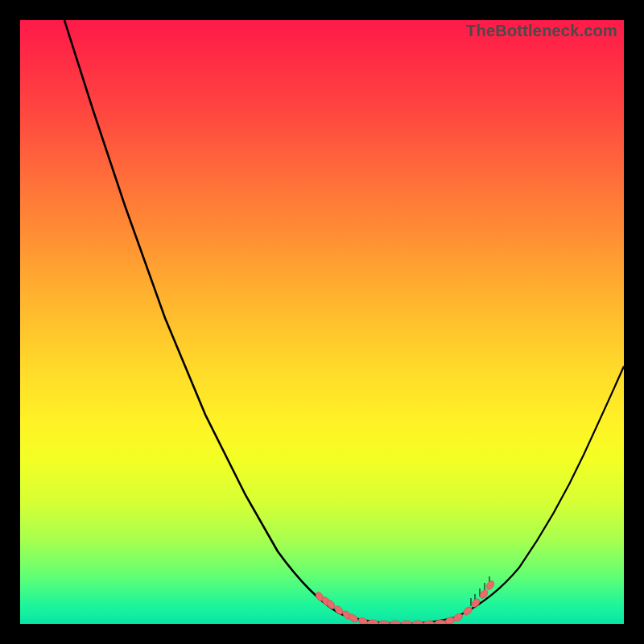 The width and height of the screenshot is (644, 644). What do you see at coordinates (404, 602) in the screenshot?
I see `valley-markers` at bounding box center [404, 602].